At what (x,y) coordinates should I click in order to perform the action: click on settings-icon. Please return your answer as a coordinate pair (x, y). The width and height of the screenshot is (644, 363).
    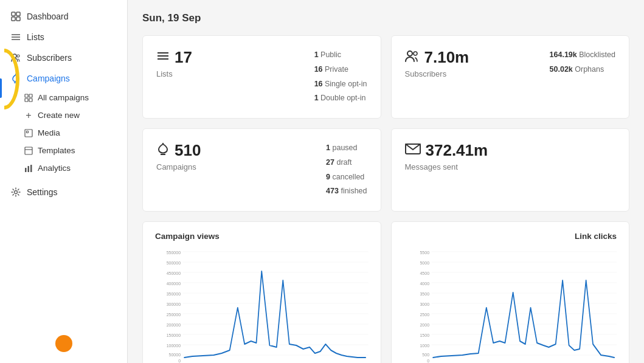
    Looking at the image, I should click on (16, 192).